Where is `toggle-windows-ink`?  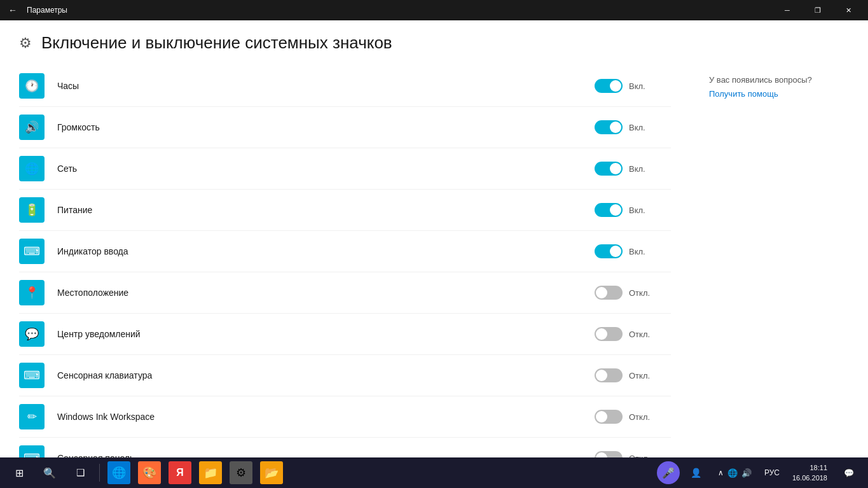 toggle-windows-ink is located at coordinates (609, 417).